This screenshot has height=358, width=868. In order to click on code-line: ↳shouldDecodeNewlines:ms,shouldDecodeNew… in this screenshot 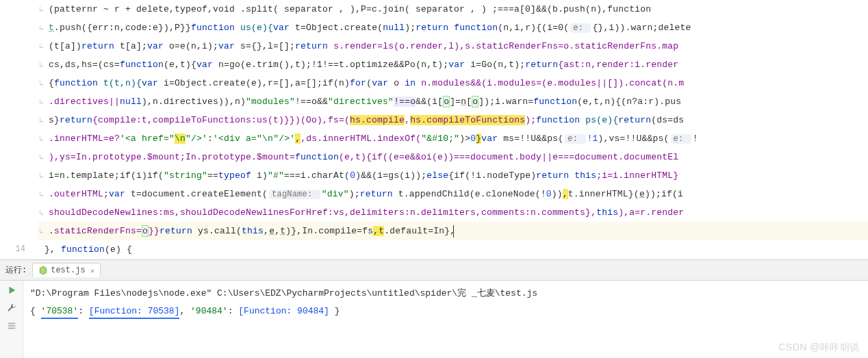, I will do `click(453, 212)`.